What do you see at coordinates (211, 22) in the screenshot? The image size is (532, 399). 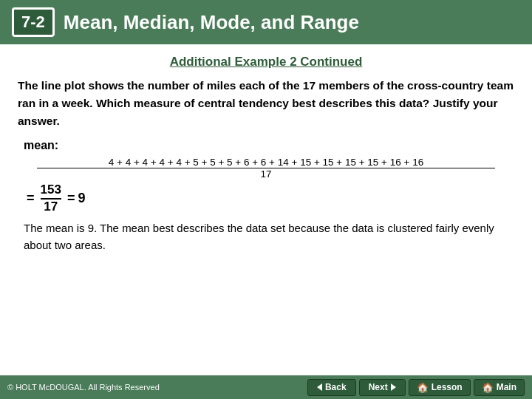 I see `header-title: Mean, Median, Mode, and Range` at bounding box center [211, 22].